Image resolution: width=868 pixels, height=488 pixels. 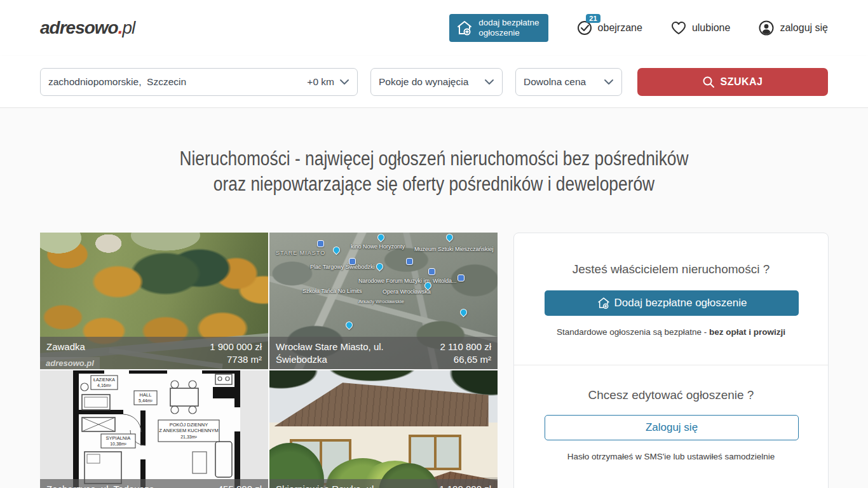 I want to click on map-label: Muzeum Sztuki Mieszczańskiej, so click(x=454, y=249).